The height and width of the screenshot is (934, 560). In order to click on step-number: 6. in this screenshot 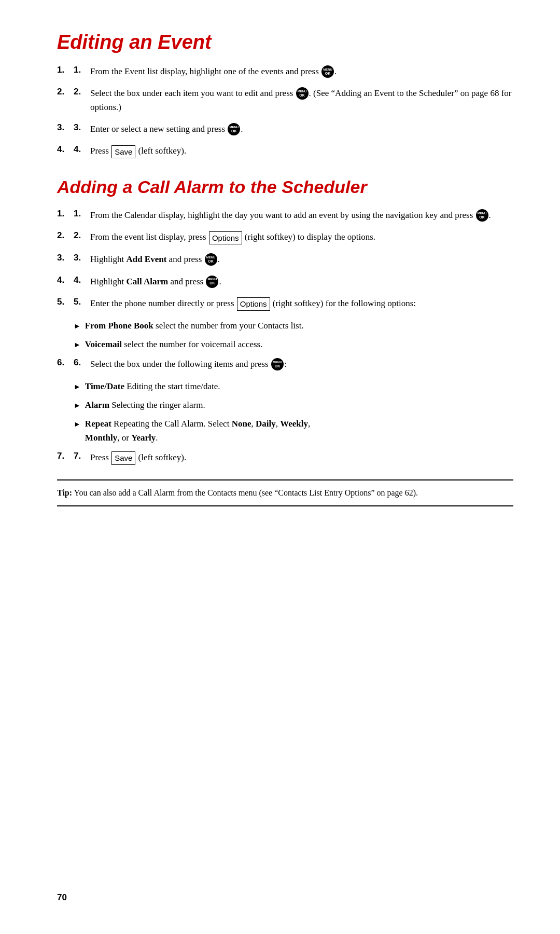, I will do `click(82, 363)`.